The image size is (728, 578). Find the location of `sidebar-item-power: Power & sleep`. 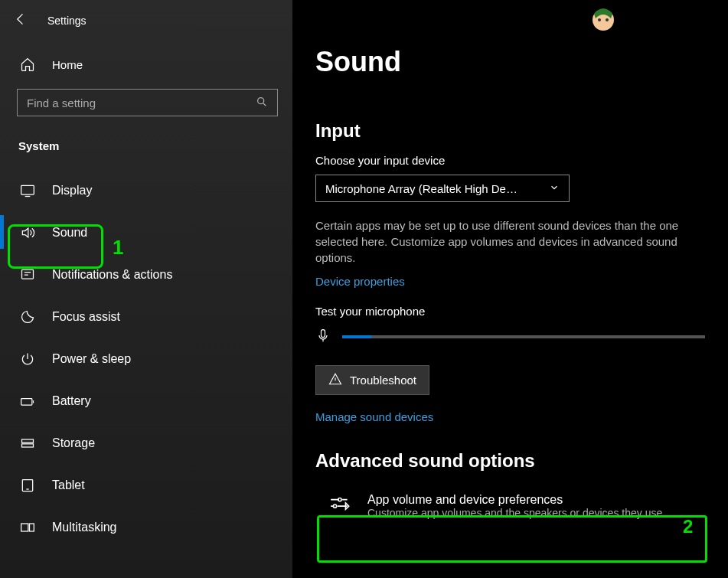

sidebar-item-power: Power & sleep is located at coordinates (146, 358).